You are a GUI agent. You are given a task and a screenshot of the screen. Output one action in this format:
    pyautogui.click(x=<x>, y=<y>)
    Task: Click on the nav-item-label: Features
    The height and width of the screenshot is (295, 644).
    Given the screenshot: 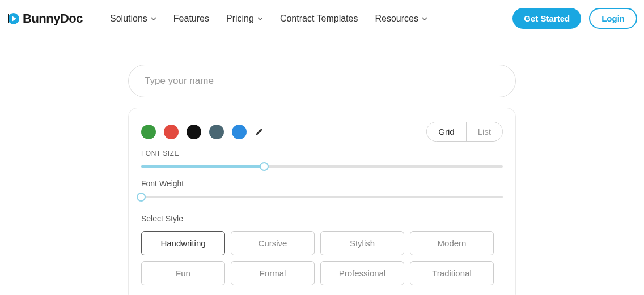 What is the action you would take?
    pyautogui.click(x=192, y=19)
    